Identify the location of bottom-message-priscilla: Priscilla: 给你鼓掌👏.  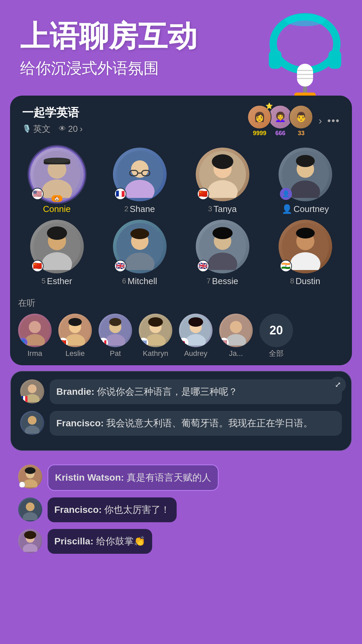
(181, 541).